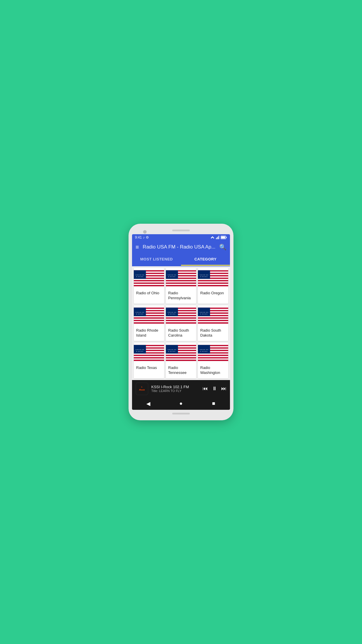 The width and height of the screenshot is (362, 644). Describe the element at coordinates (223, 247) in the screenshot. I see `search-icon: 🔍` at that location.